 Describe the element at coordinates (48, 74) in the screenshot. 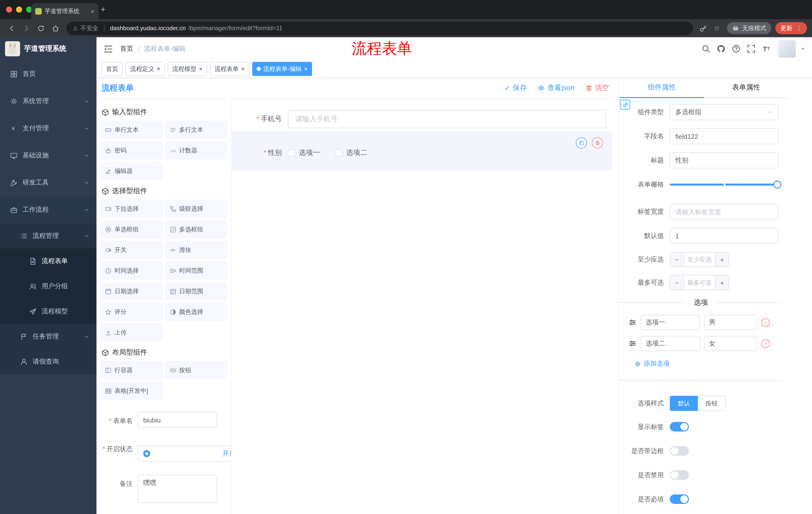

I see `sidebar-item-home: 首页` at that location.